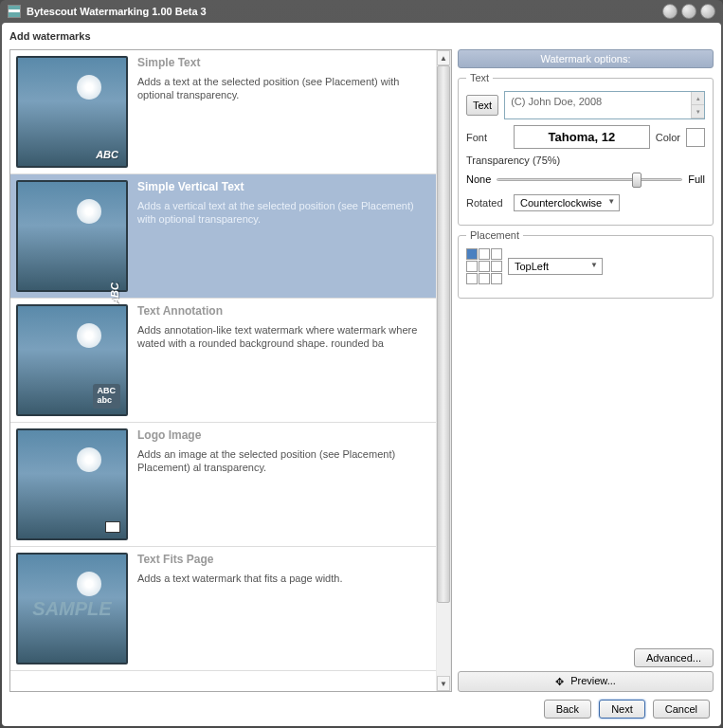 The image size is (723, 728). What do you see at coordinates (586, 682) in the screenshot?
I see `preview-button: ✥ Preview...` at bounding box center [586, 682].